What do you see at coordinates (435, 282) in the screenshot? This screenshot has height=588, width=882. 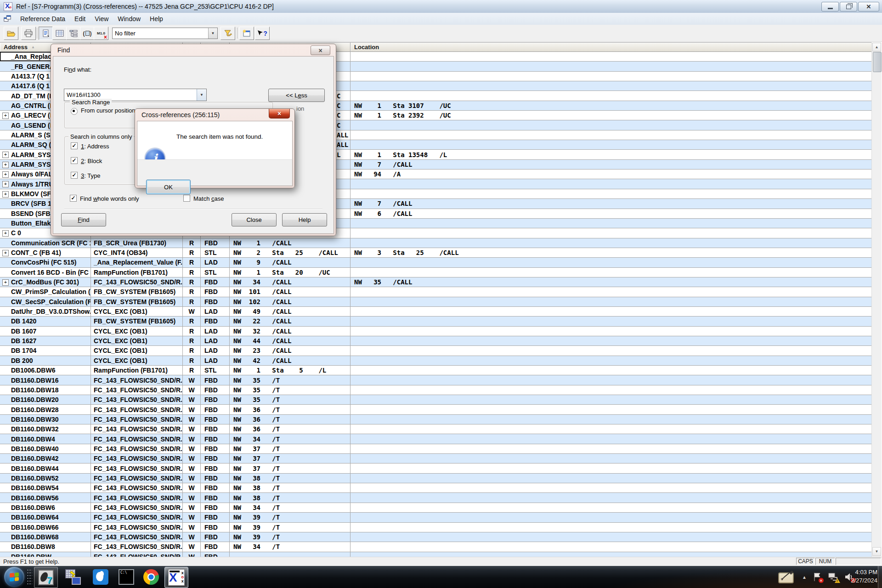 I see `table-row: +CrC_ModBus (FC 301)FC_143_FLOWSIC50_SND…` at bounding box center [435, 282].